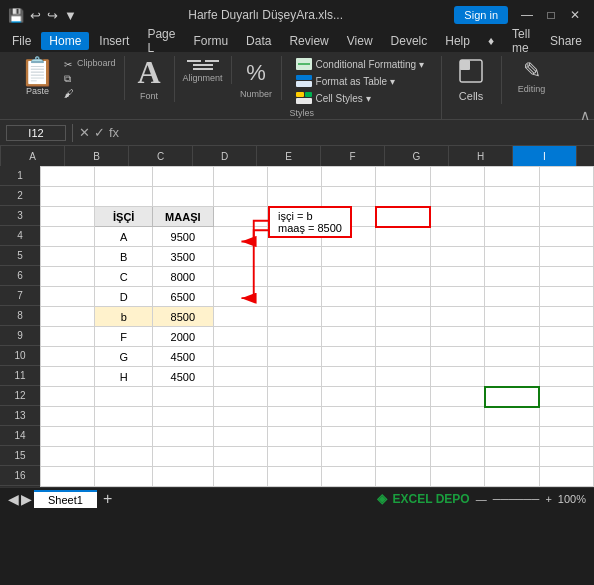 The width and height of the screenshot is (594, 585). What do you see at coordinates (108, 499) in the screenshot?
I see `add-sheet-button: +` at bounding box center [108, 499].